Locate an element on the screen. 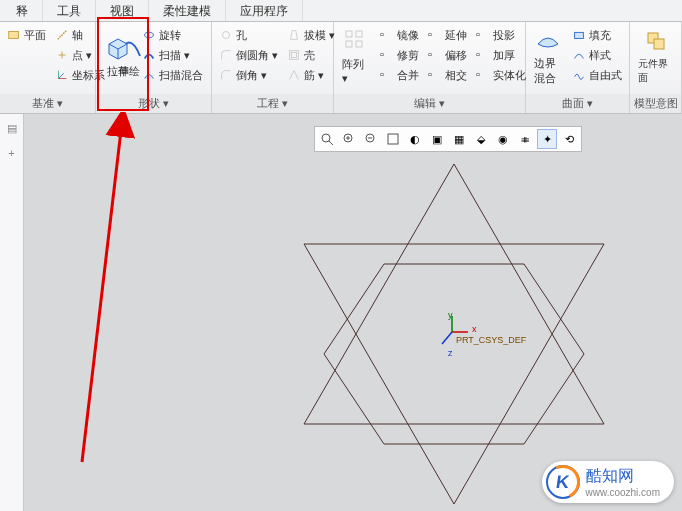 This screenshot has height=511, width=682. datum-display-button: ✦ is located at coordinates (547, 139).